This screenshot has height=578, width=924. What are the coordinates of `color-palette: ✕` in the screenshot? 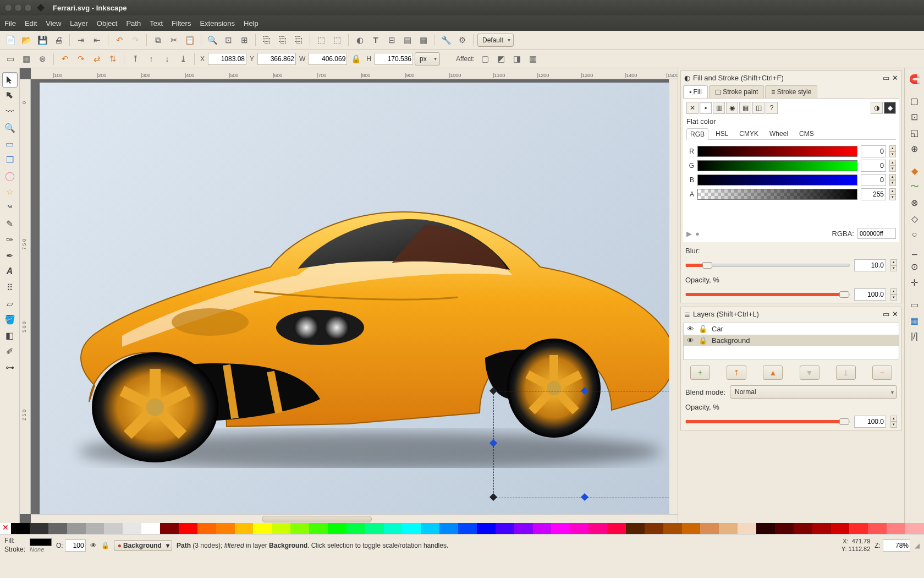 It's located at (462, 528).